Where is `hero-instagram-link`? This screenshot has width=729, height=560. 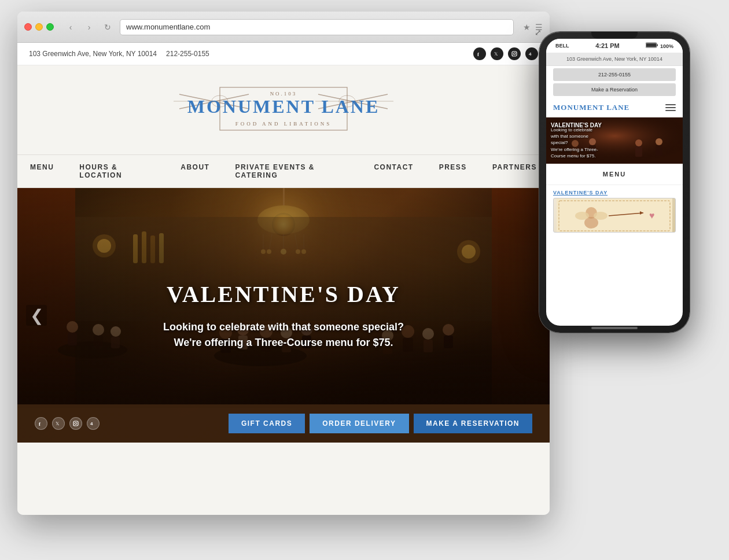
hero-instagram-link is located at coordinates (76, 423).